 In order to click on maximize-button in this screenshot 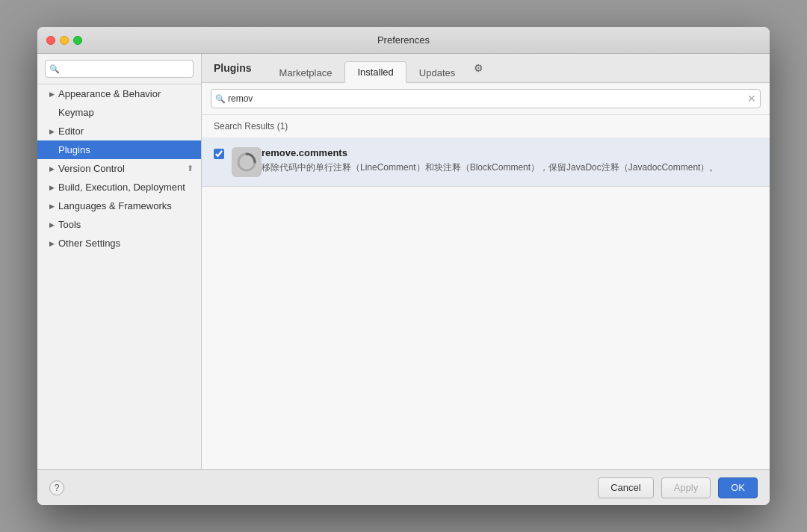, I will do `click(78, 40)`.